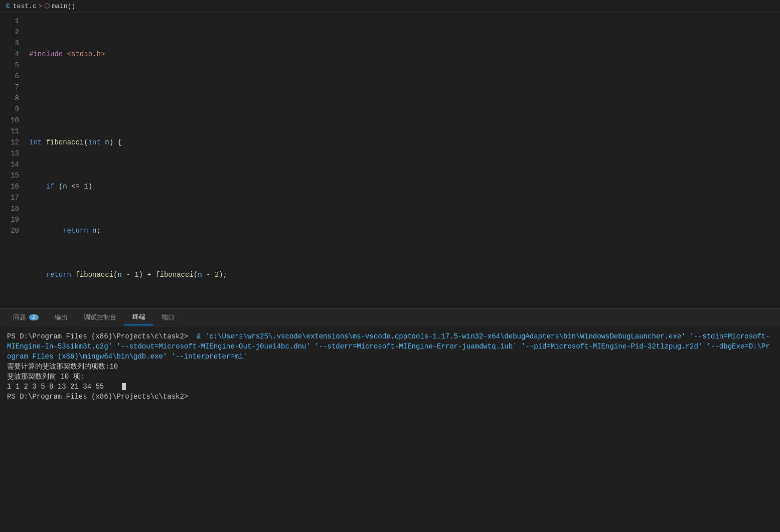 The image size is (780, 532). I want to click on line-numbers: 1 2 3 4 5 6 7 8 9 10 11 12 13 14 15 16 1…, so click(13, 160).